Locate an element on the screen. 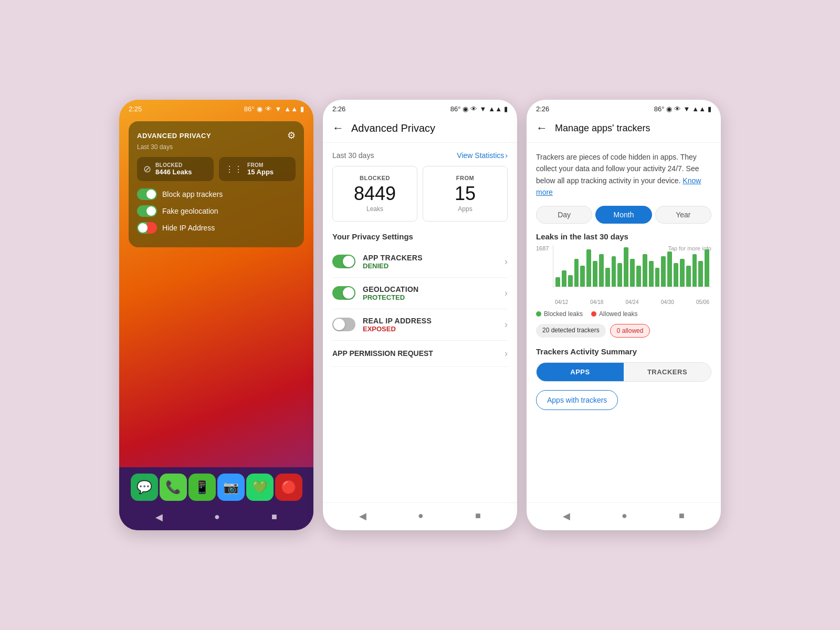  chart-legend: Blocked leaks Allowed leaks is located at coordinates (624, 314).